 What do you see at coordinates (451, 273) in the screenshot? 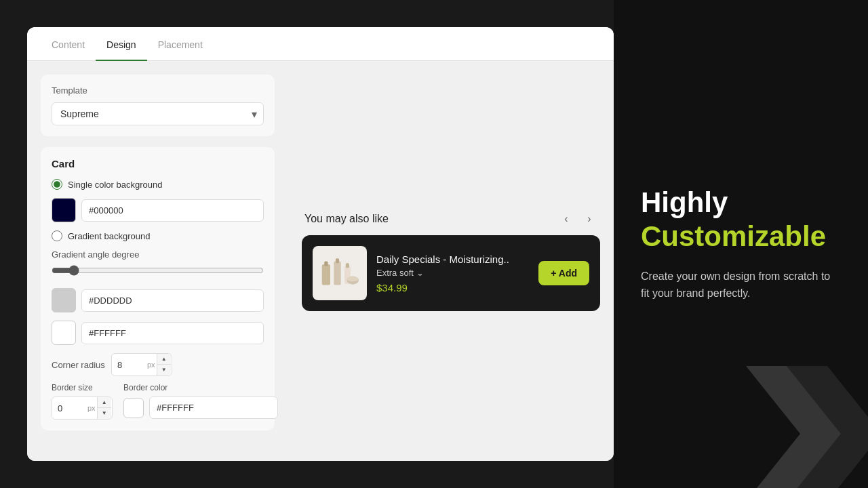
I see `product-card: Daily Specials - Moisturizing.. Extra so…` at bounding box center [451, 273].